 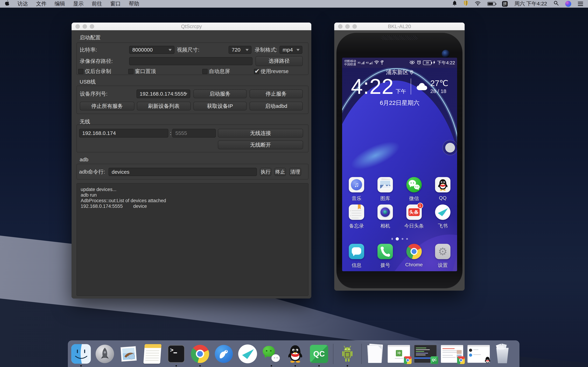 I want to click on app-toutiao: 头条 1 今日头条, so click(x=414, y=217).